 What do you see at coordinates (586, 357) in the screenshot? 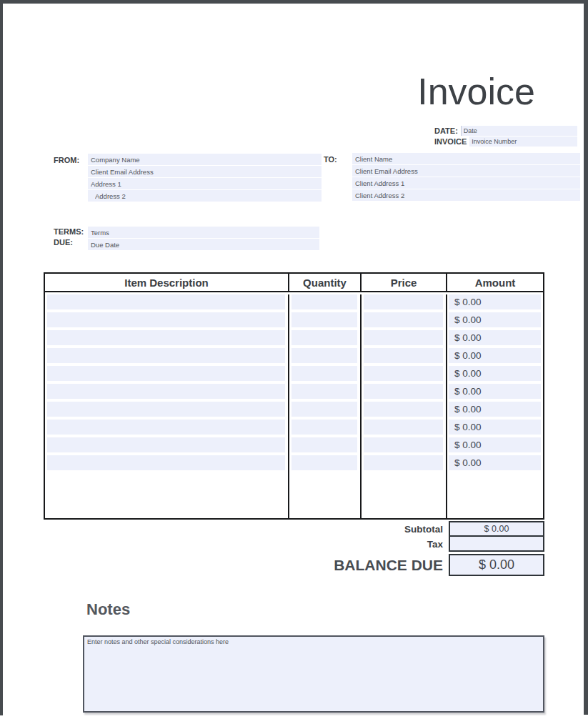
I see `page-frame-right` at bounding box center [586, 357].